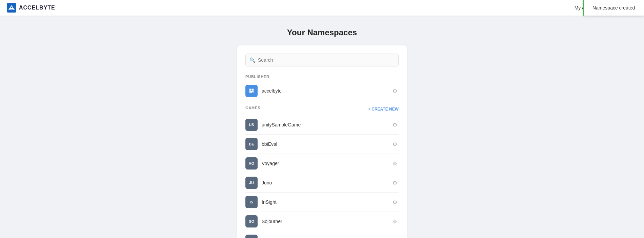 The image size is (644, 238). What do you see at coordinates (12, 8) in the screenshot?
I see `accelbyte-logo-icon` at bounding box center [12, 8].